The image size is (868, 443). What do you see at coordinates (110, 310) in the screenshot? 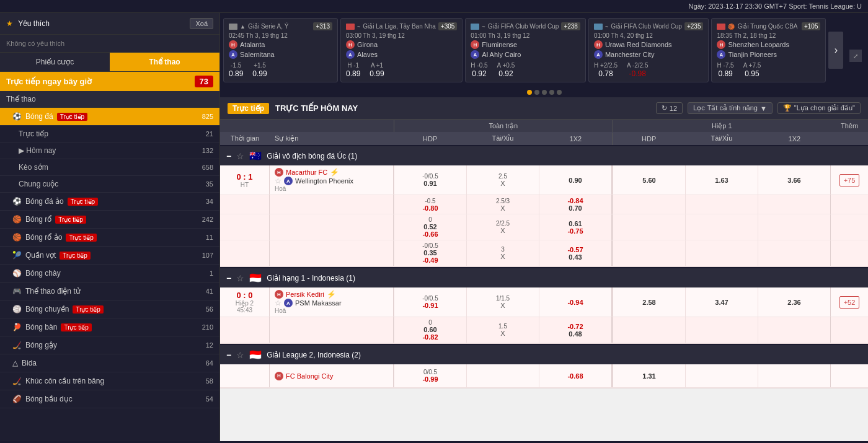
I see `sidebar-item-volleyball: 🏐 Bóng chuyền Trực tiếp 56` at bounding box center [110, 310].